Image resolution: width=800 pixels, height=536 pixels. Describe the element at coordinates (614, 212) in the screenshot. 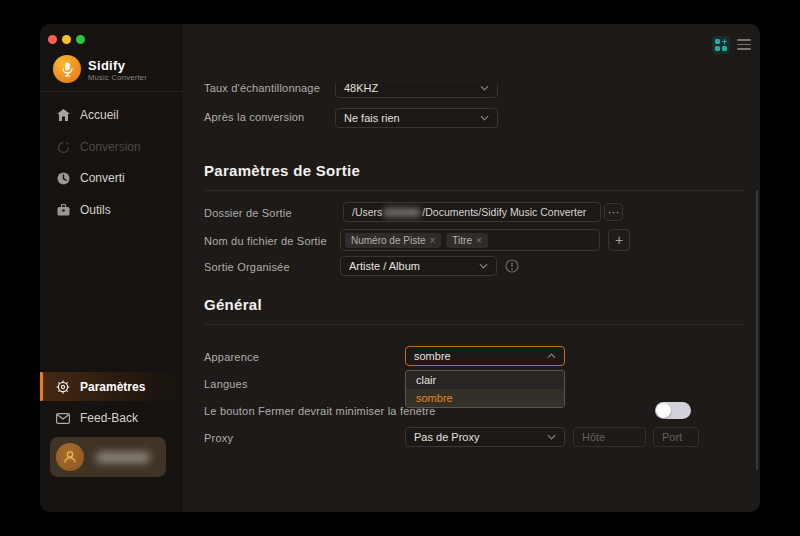

I see `browse-folder-button: ···` at that location.